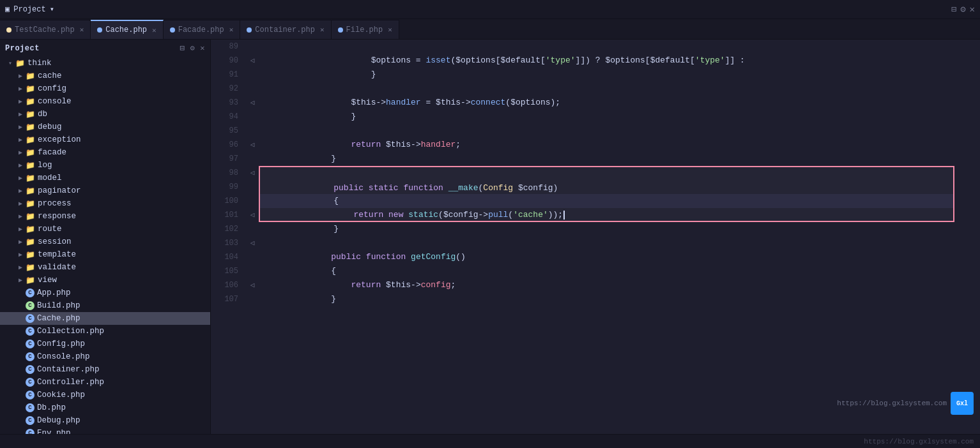 The width and height of the screenshot is (980, 448). What do you see at coordinates (52, 153) in the screenshot?
I see `label-facade: facade` at bounding box center [52, 153].